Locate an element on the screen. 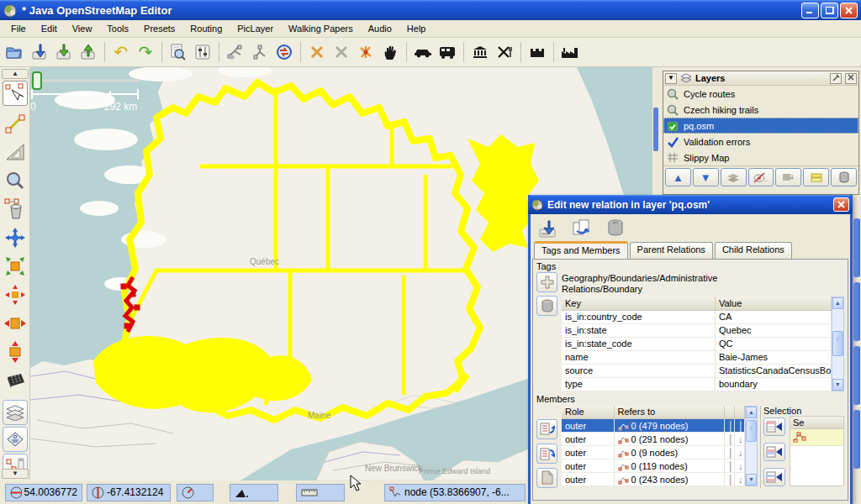 This screenshot has width=861, height=504. add-selected-after-button is located at coordinates (774, 477).